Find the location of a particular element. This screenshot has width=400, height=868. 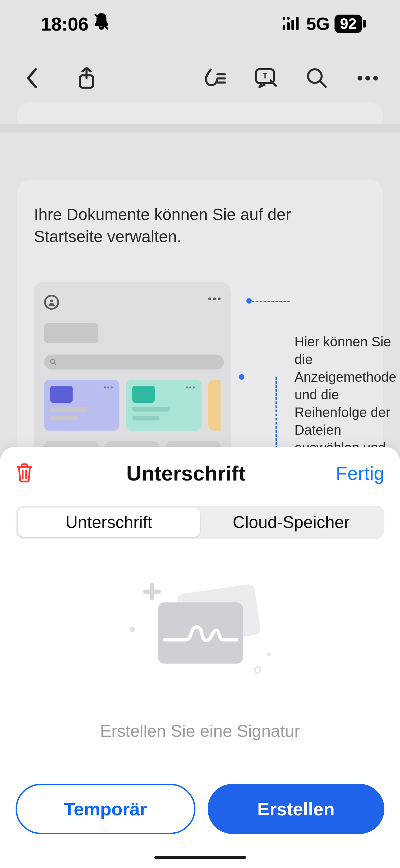

sheet-title: Unterschrift is located at coordinates (186, 473).